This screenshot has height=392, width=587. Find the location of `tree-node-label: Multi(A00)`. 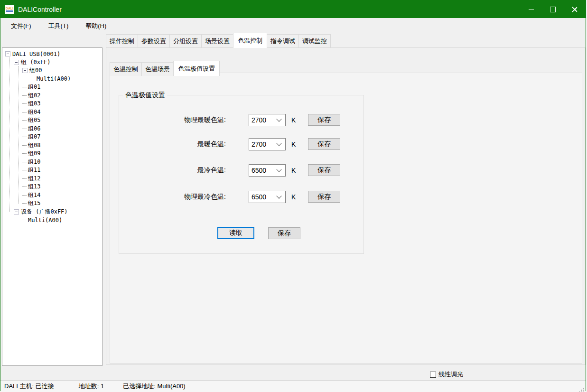

tree-node-label: Multi(A00) is located at coordinates (54, 79).